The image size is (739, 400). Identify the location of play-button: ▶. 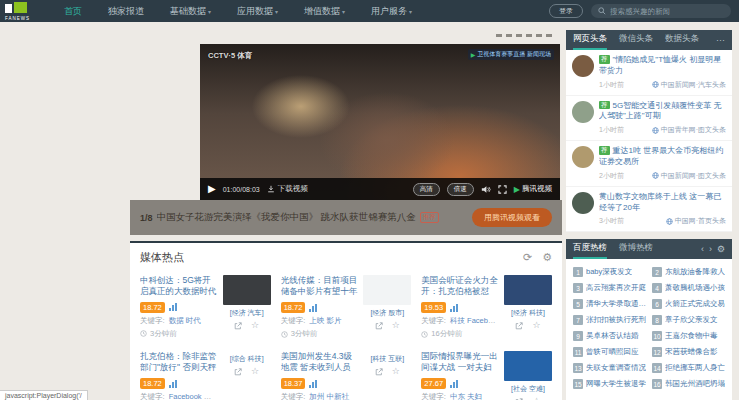
(212, 189).